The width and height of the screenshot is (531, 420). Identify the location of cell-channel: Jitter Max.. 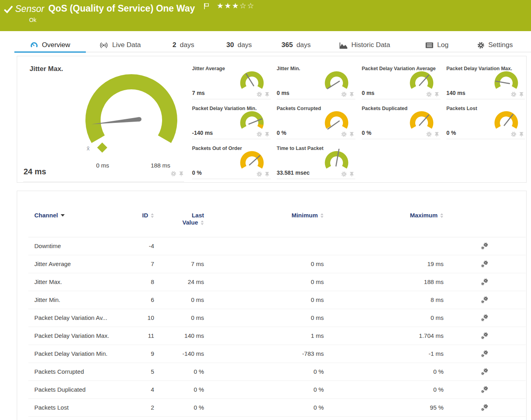
(75, 282).